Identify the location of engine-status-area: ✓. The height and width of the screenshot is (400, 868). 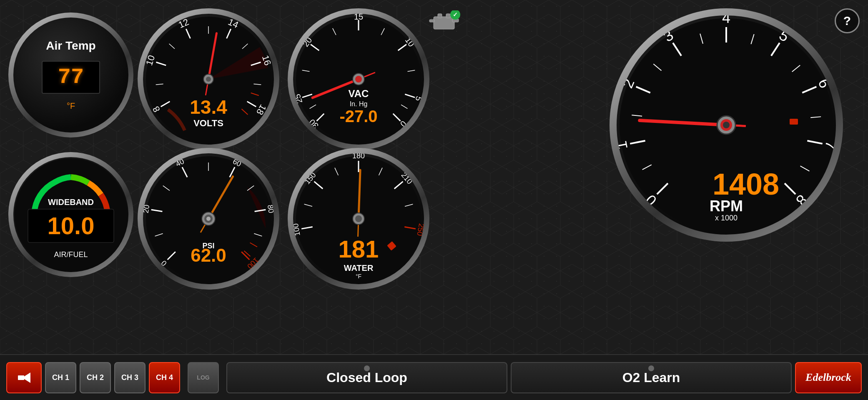
(444, 22).